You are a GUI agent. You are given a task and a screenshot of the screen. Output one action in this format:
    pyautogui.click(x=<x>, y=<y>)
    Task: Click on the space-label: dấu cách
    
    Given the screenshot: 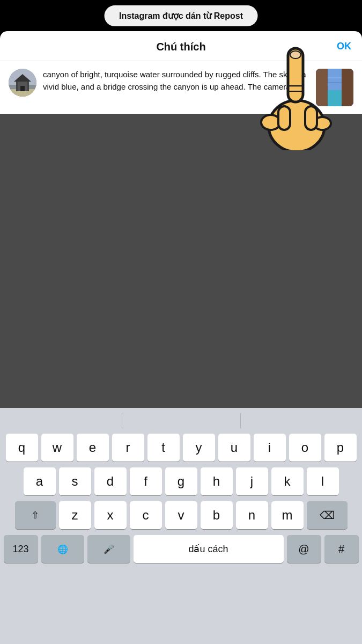 What is the action you would take?
    pyautogui.click(x=208, y=549)
    